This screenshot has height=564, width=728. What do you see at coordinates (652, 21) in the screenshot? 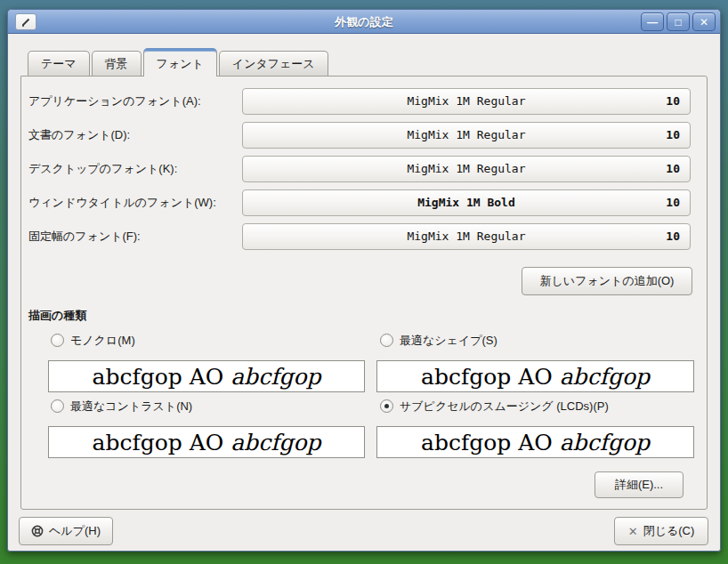
I see `minimize-button: —` at bounding box center [652, 21].